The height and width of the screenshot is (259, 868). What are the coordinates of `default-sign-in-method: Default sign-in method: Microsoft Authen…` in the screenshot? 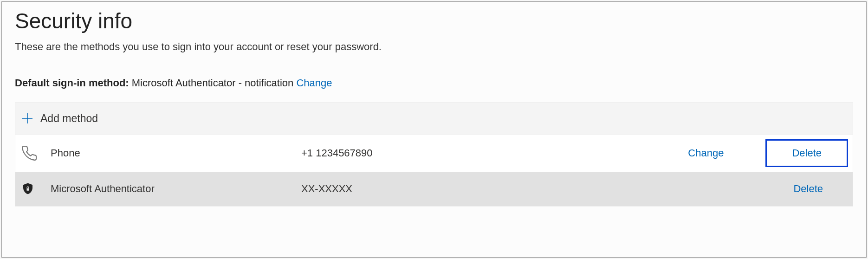 It's located at (434, 83).